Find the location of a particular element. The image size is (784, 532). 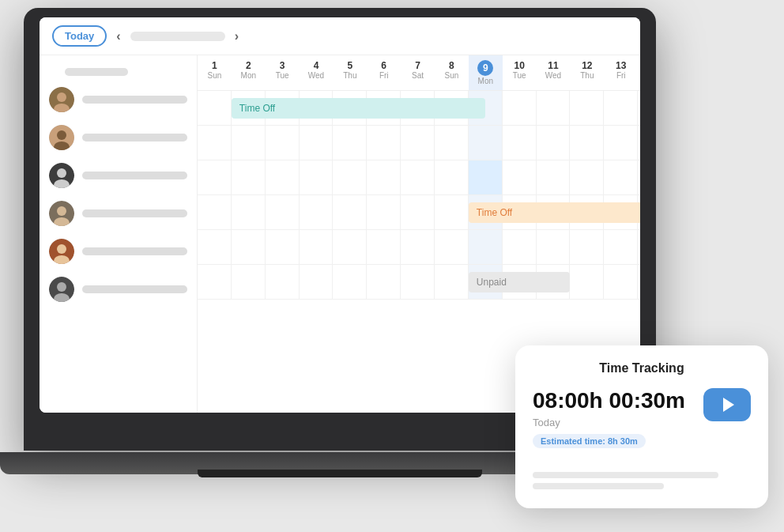

calendar-row-6: Unpaid is located at coordinates (419, 282).